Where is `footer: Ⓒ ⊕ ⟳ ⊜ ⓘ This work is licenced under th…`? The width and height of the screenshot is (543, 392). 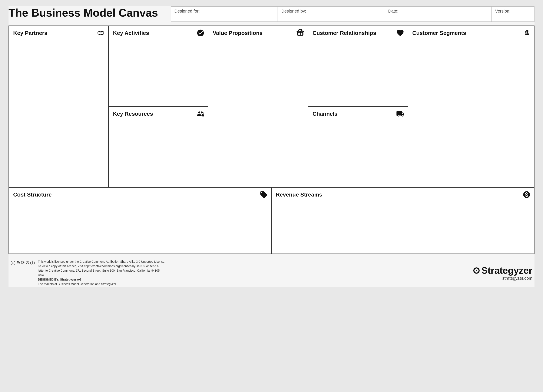
footer: Ⓒ ⊕ ⟳ ⊜ ⓘ This work is licenced under th… is located at coordinates (272, 271).